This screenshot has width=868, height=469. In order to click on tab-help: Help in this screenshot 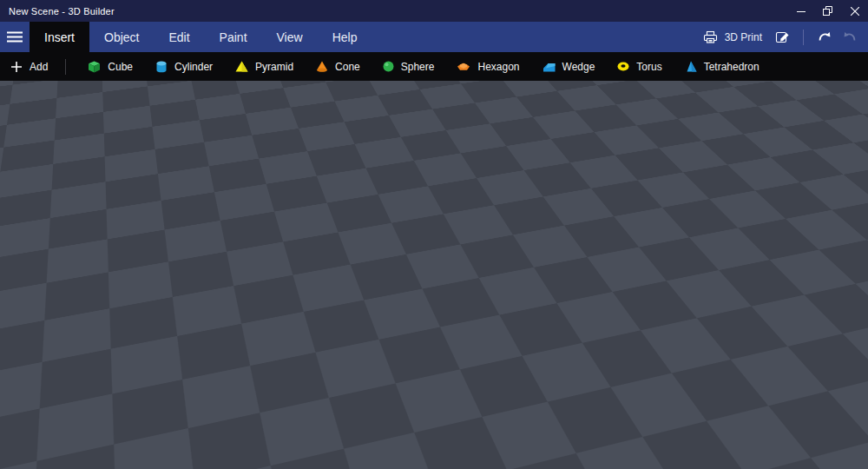, I will do `click(345, 36)`.